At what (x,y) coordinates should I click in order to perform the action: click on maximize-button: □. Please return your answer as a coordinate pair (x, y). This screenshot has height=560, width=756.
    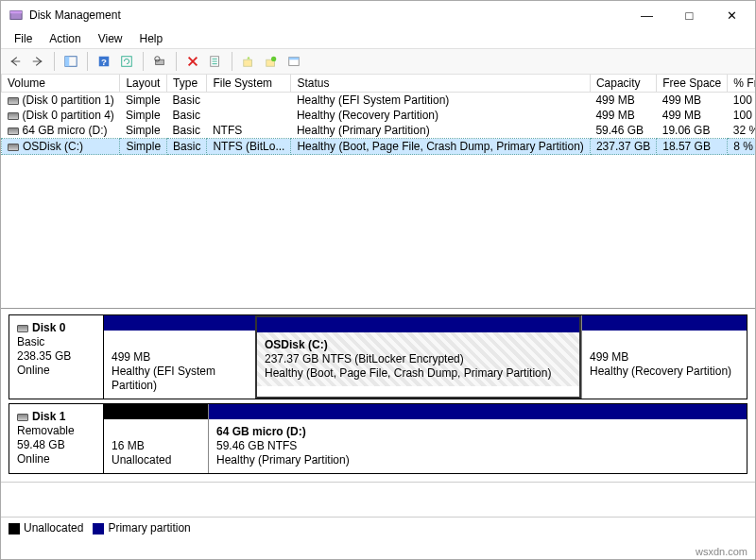
    Looking at the image, I should click on (690, 15).